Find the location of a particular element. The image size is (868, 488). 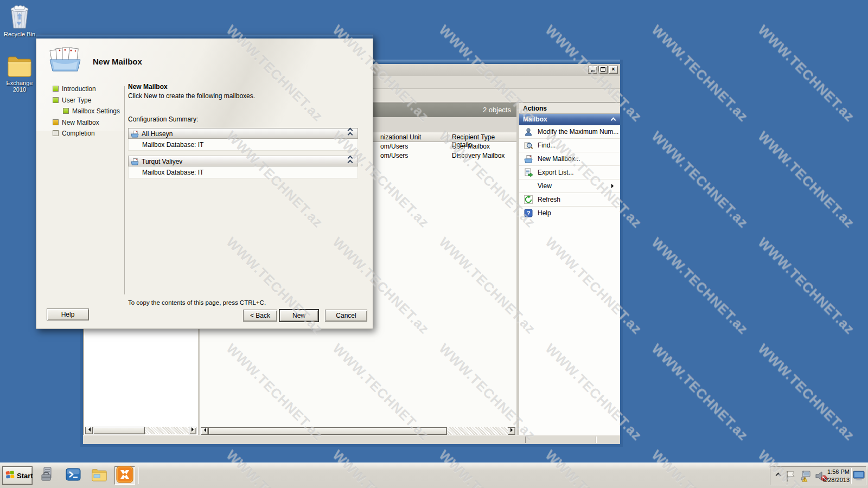

action-label: Refresh is located at coordinates (549, 200).